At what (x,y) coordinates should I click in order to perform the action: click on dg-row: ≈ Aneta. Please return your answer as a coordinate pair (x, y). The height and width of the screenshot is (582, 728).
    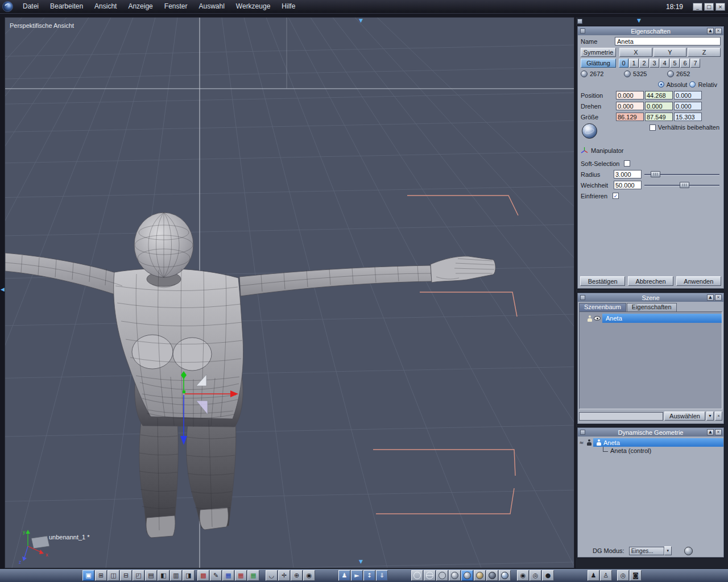
    Looking at the image, I should click on (651, 442).